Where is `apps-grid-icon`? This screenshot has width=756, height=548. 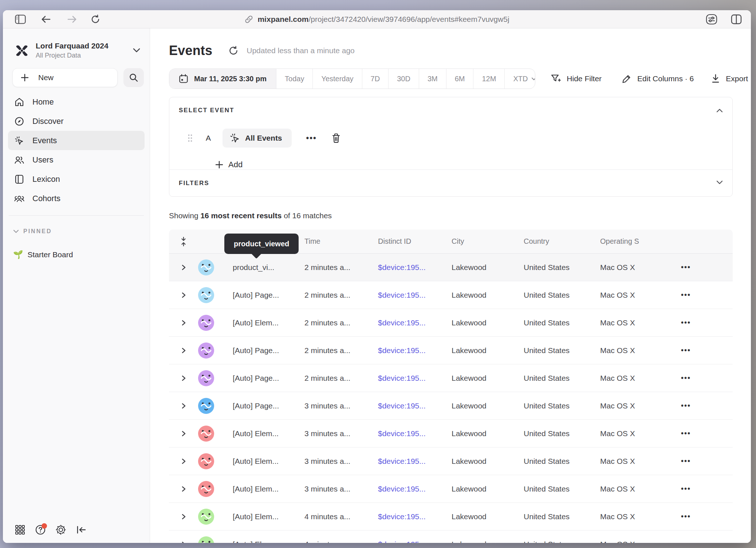 apps-grid-icon is located at coordinates (20, 530).